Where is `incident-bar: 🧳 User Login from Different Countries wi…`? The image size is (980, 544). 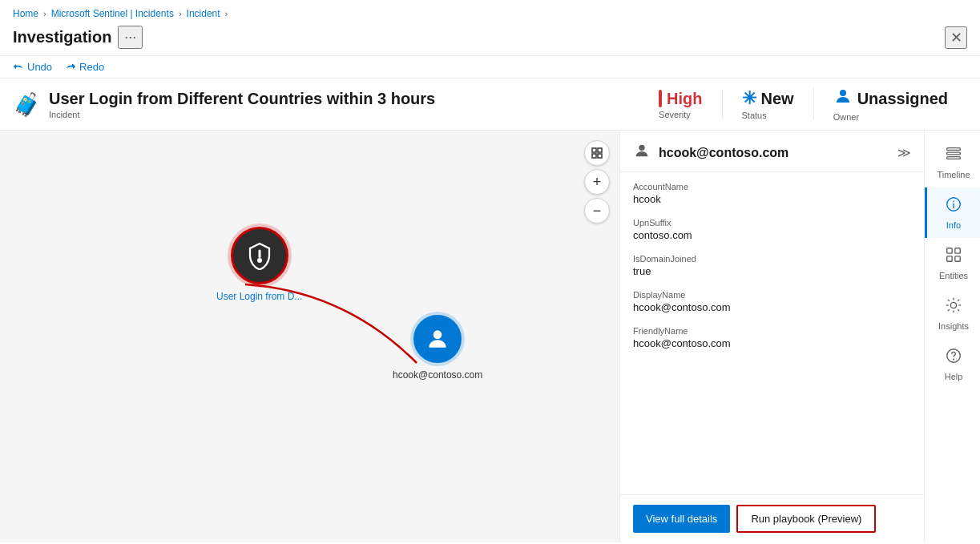
incident-bar: 🧳 User Login from Different Countries wi… is located at coordinates (490, 104).